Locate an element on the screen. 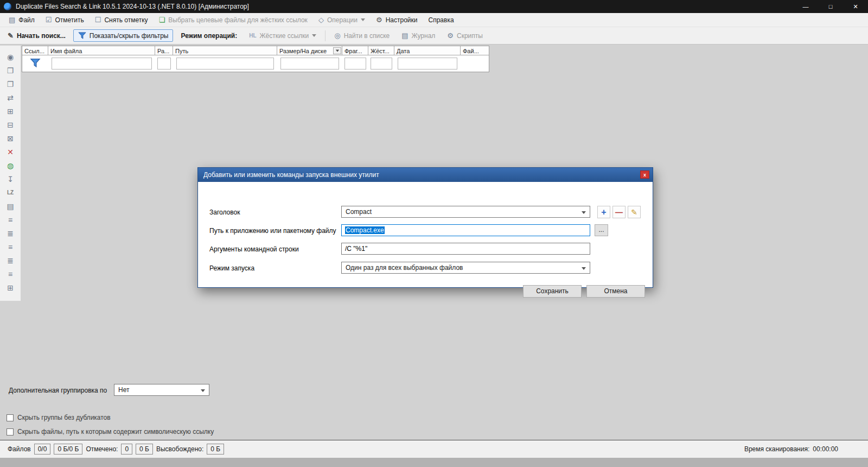 This screenshot has width=868, height=467. toolbar-separator is located at coordinates (326, 36).